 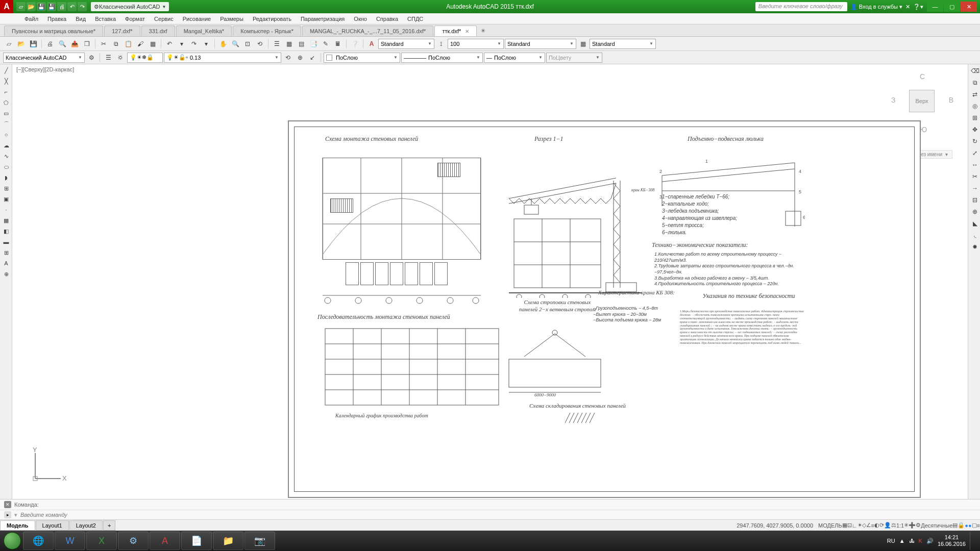 I want to click on menu-dimension: Размеры, so click(x=232, y=19).